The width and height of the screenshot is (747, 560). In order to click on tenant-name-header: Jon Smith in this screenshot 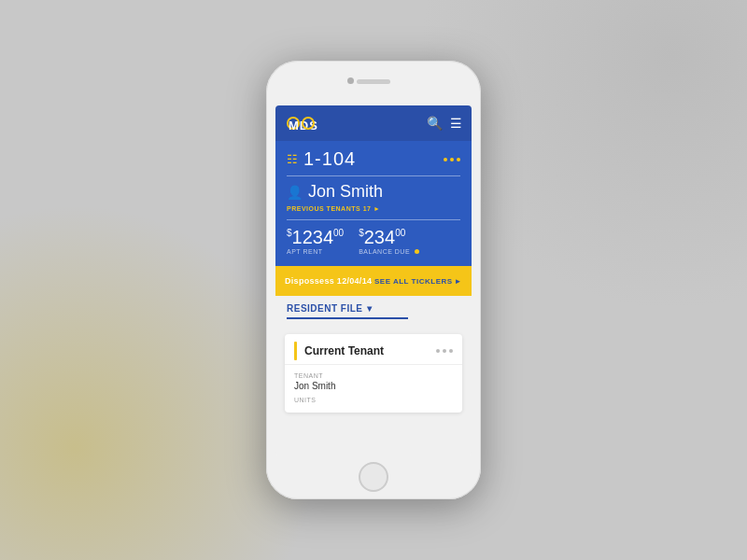, I will do `click(345, 192)`.